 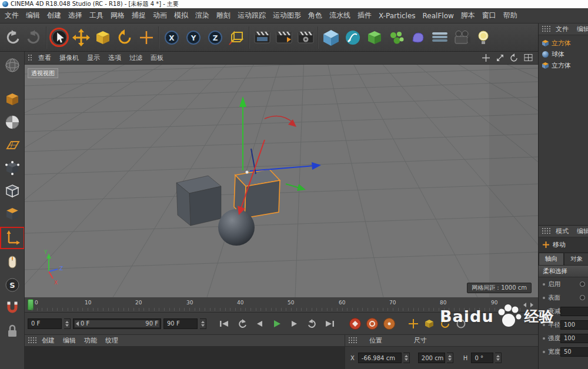 I want to click on mograph-button, so click(x=396, y=38).